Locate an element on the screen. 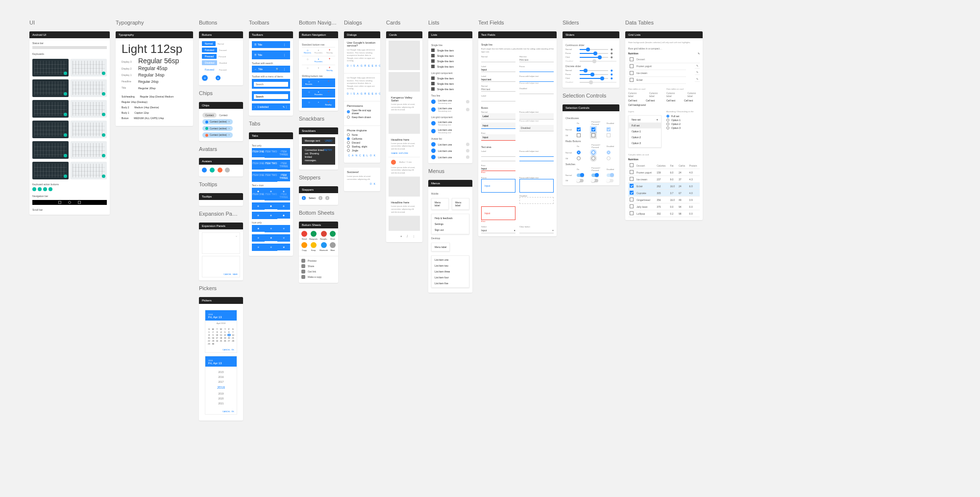 The image size is (980, 497). bottom-nav-shifting: ◷♥📍Nearby is located at coordinates (318, 103).